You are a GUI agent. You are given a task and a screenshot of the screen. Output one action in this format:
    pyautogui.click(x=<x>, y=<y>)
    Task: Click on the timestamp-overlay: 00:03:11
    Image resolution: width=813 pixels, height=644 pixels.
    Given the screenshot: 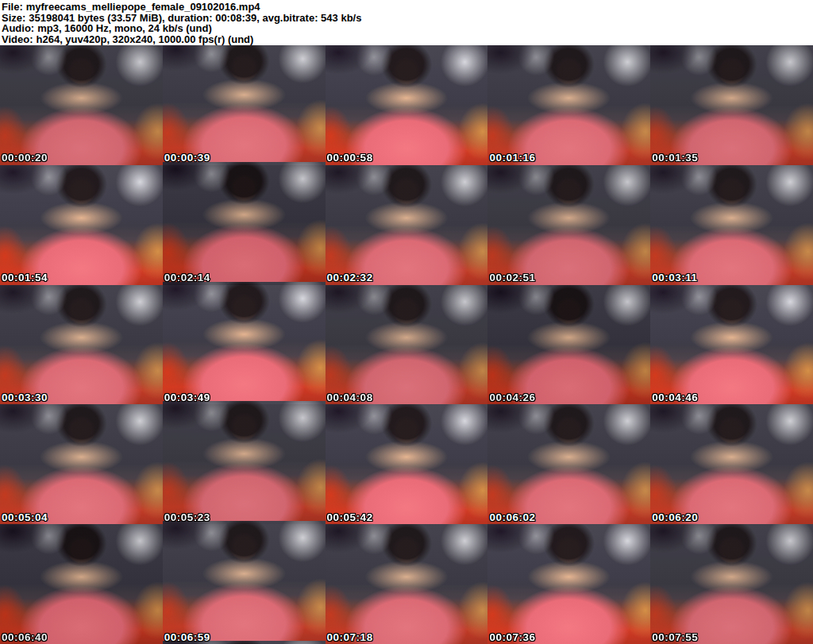 What is the action you would take?
    pyautogui.click(x=675, y=278)
    